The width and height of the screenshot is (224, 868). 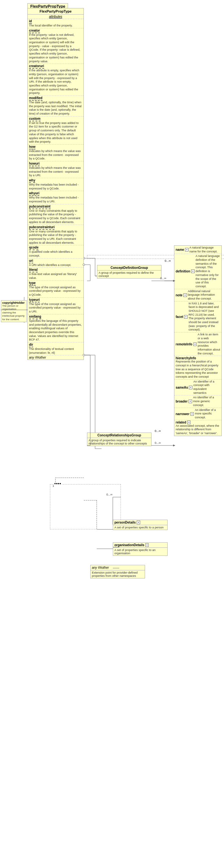 I want to click on field-how-desc: Indicates by which means the value was e…, so click(x=55, y=155).